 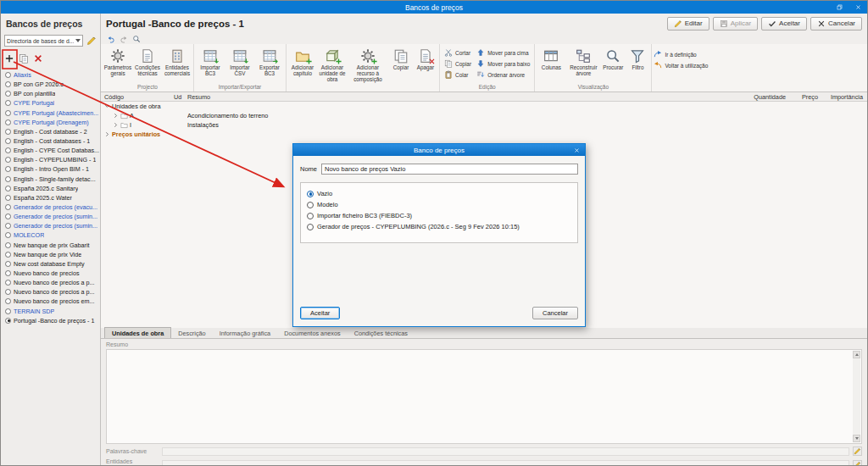 What do you see at coordinates (381, 333) in the screenshot?
I see `tab-condicoes-tecnicas: Condições técnicas` at bounding box center [381, 333].